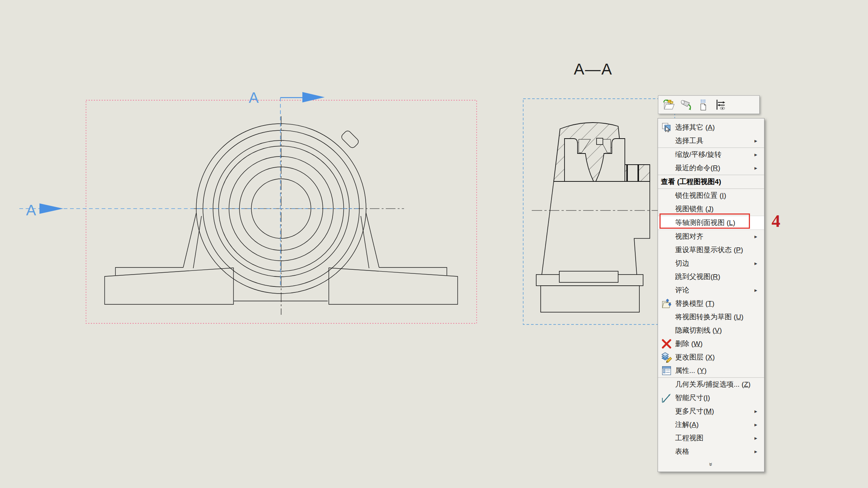 The height and width of the screenshot is (488, 868). What do you see at coordinates (711, 141) in the screenshot?
I see `menu-item-1: 选择工具▸` at bounding box center [711, 141].